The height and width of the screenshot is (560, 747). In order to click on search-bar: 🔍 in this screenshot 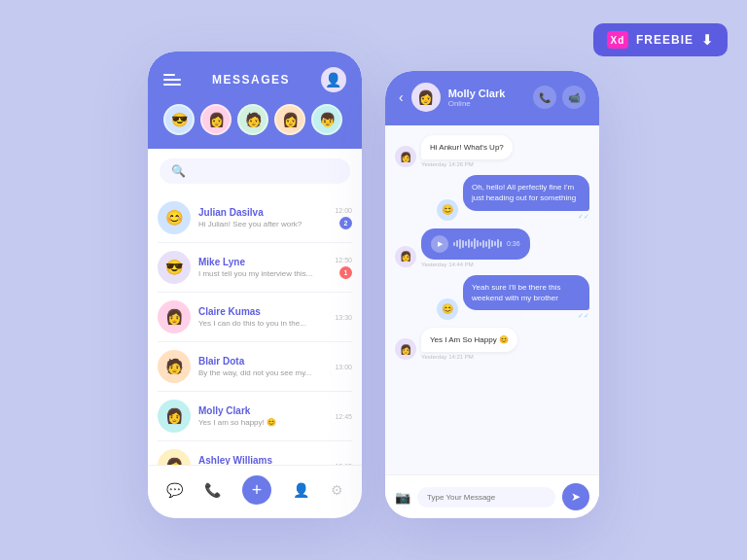, I will do `click(255, 171)`.